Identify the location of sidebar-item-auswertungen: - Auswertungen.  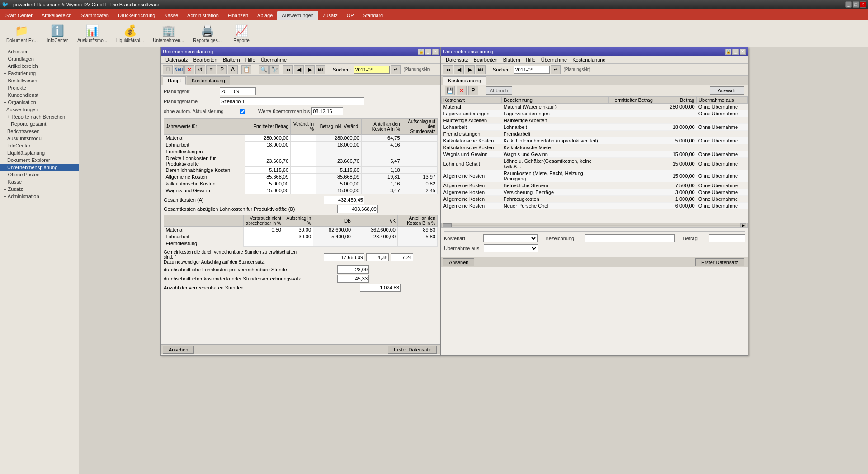
(39, 109).